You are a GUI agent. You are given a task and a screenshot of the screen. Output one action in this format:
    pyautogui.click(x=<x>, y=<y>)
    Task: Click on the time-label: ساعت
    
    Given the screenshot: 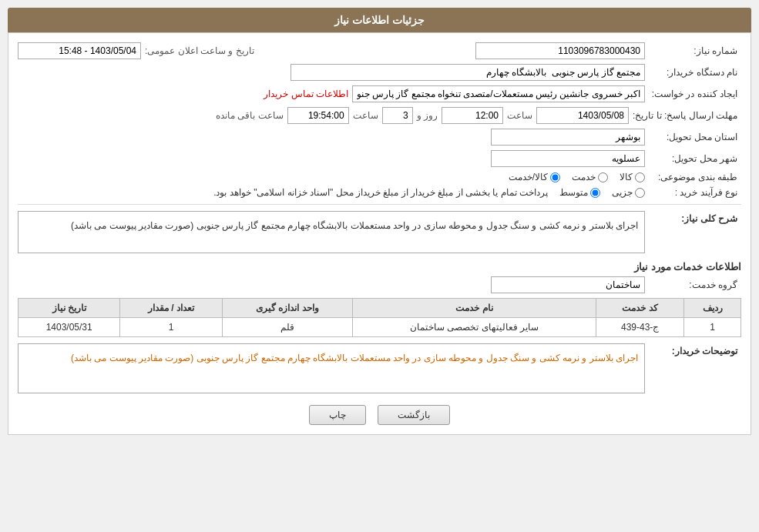 What is the action you would take?
    pyautogui.click(x=519, y=115)
    